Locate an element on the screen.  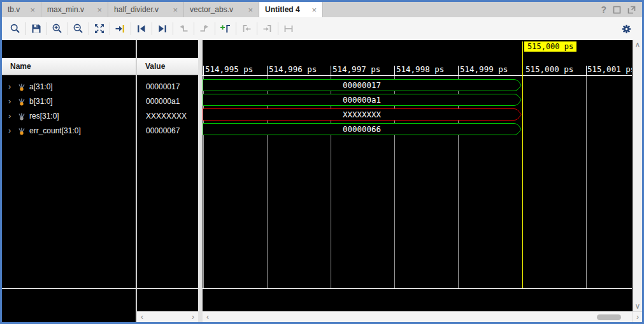
tab-bar: tb.v × max_min.v × half_divider.v × vect… is located at coordinates (322, 10).